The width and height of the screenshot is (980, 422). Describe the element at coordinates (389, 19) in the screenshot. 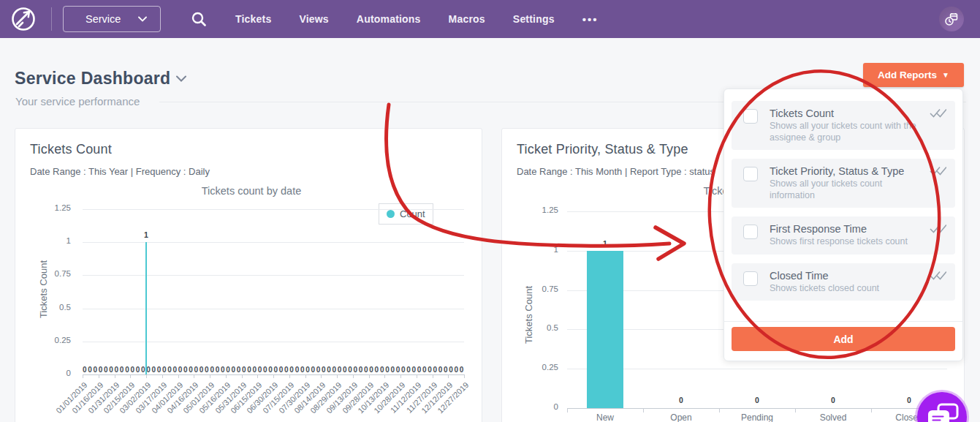

I see `nav-item-automations: Automations` at that location.